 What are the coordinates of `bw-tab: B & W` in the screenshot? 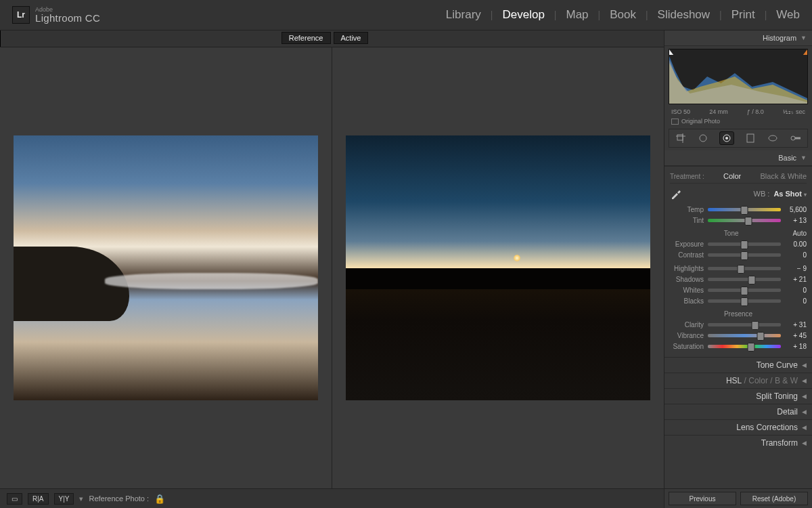 It's located at (786, 381).